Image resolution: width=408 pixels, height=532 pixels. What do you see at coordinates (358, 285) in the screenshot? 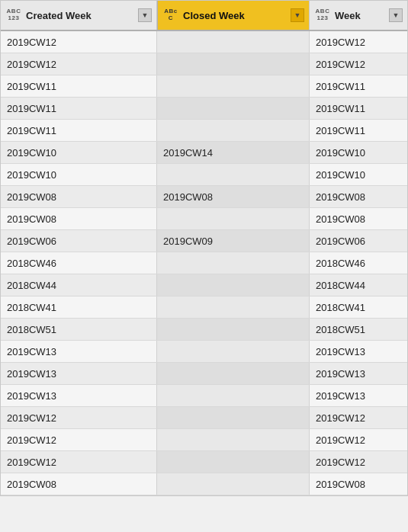
I see `cell-week: 2018CW44` at bounding box center [358, 285].